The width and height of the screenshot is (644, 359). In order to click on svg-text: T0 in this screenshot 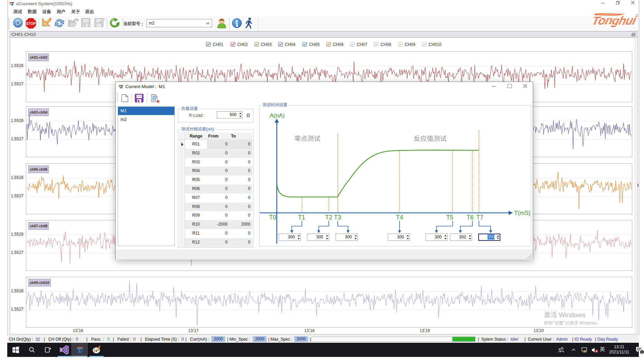, I will do `click(273, 217)`.